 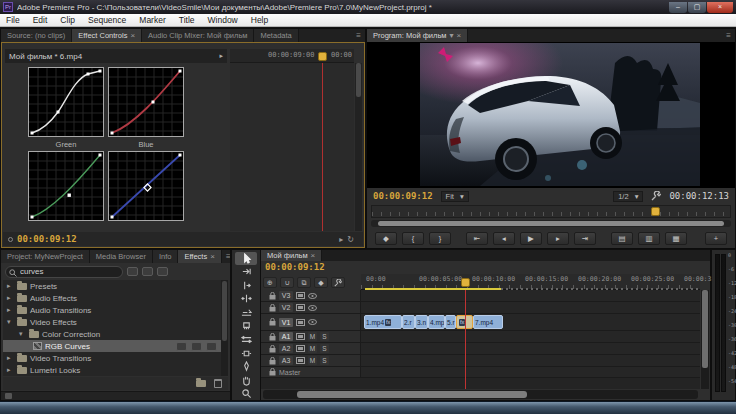 I want to click on program-playhead-marker, so click(x=656, y=212).